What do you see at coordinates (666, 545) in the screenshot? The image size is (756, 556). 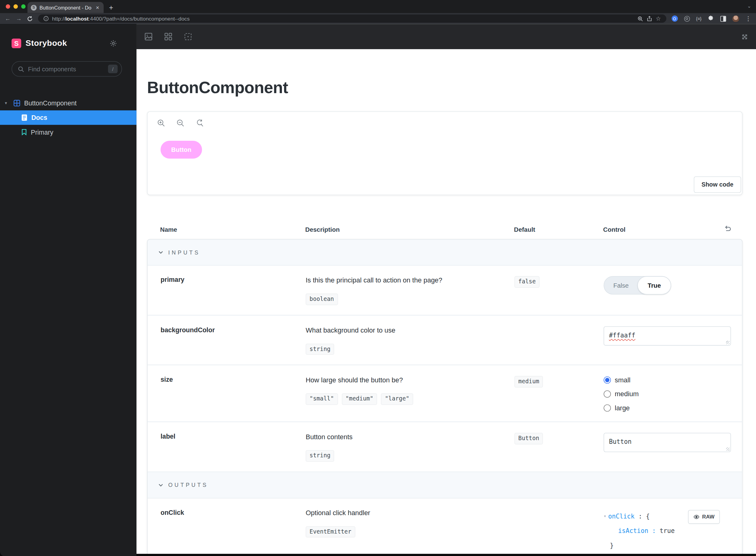 I see `json-tree-line: }` at bounding box center [666, 545].